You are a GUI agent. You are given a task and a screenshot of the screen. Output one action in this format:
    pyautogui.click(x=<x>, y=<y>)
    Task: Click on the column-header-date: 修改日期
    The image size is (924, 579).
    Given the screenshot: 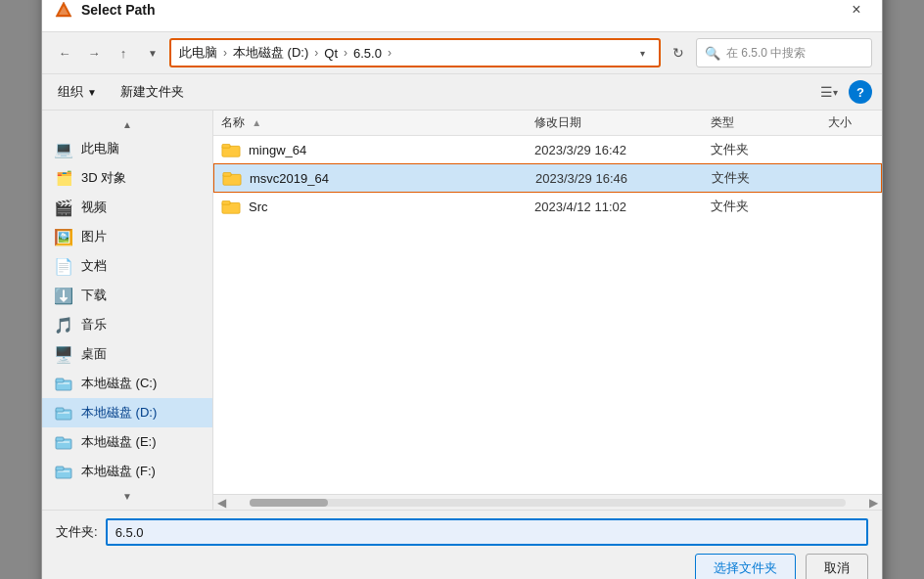 What is the action you would take?
    pyautogui.click(x=623, y=123)
    